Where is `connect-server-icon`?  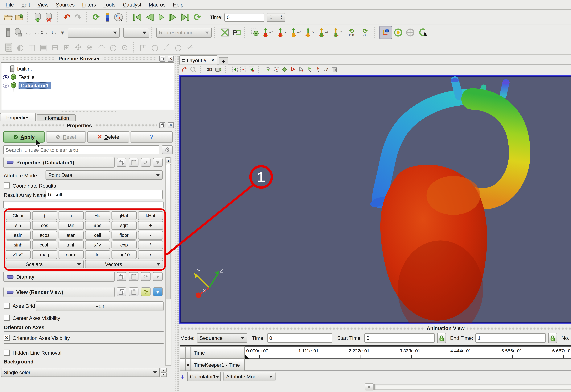 connect-server-icon is located at coordinates (38, 17).